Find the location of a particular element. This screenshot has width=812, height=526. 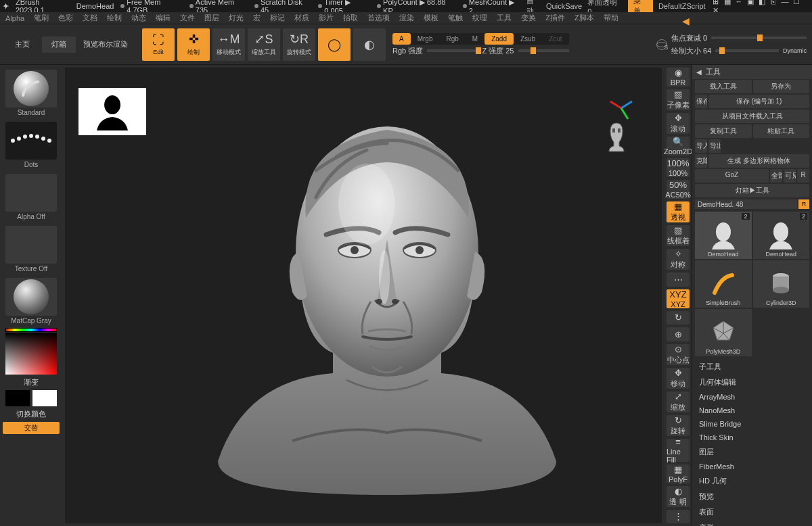

panel-expand-arrow: ◀ is located at coordinates (746, 21).